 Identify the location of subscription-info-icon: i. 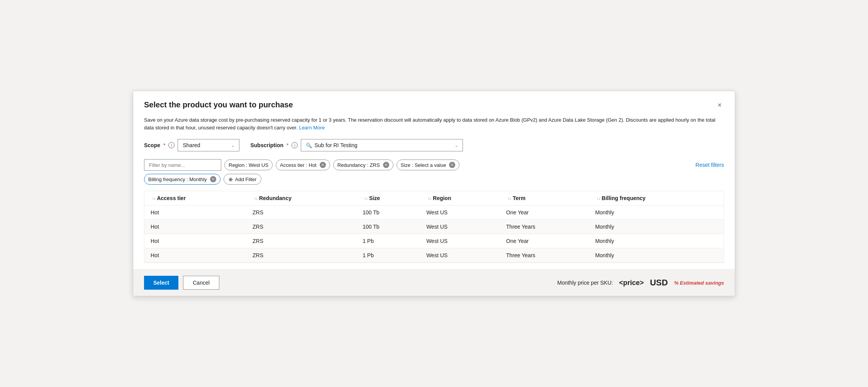
(295, 145).